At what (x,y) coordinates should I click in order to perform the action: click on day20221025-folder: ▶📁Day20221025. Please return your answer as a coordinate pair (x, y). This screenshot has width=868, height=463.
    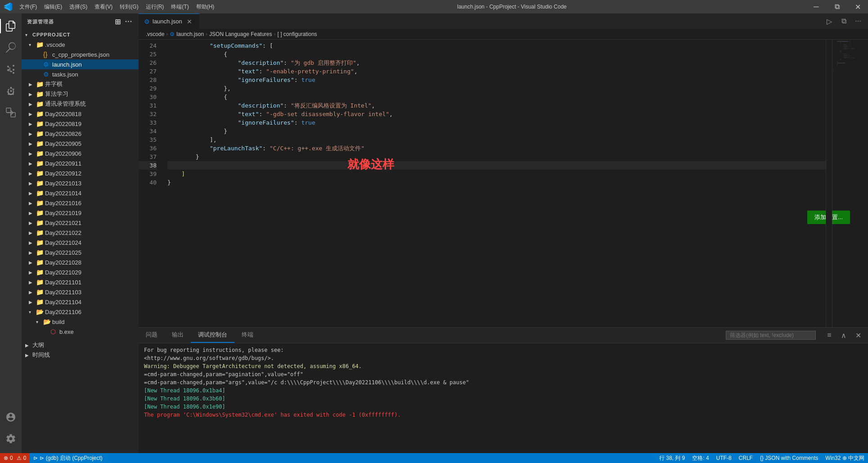
    Looking at the image, I should click on (80, 252).